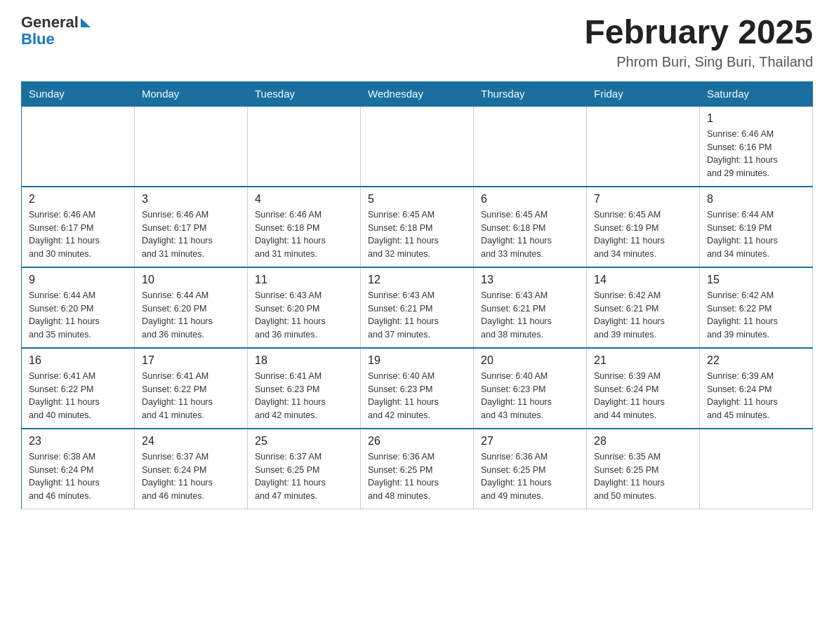 This screenshot has height=644, width=834. Describe the element at coordinates (79, 389) in the screenshot. I see `calendar-cell: 16Sunrise: 6:41 AM Sunset: 6:22 PM Dayli…` at that location.